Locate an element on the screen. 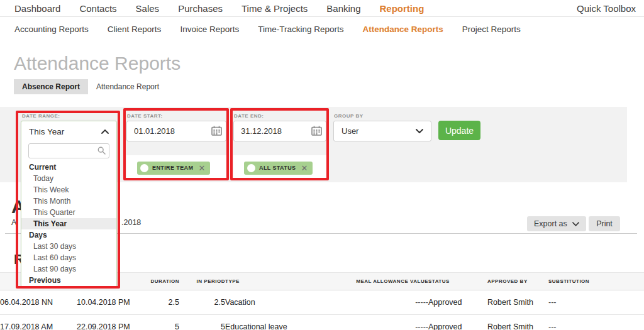  cell-to: 22.09.2018 PM is located at coordinates (106, 322).